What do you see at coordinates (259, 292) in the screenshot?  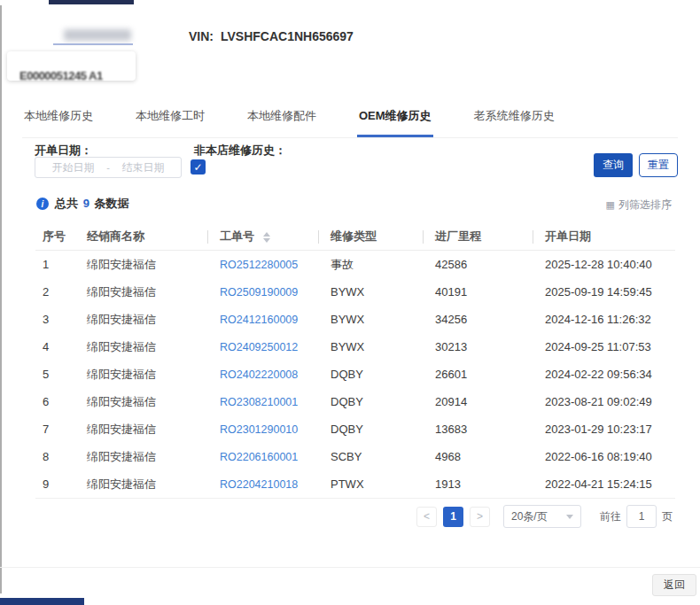 I see `work-order-link: RO2509190009` at bounding box center [259, 292].